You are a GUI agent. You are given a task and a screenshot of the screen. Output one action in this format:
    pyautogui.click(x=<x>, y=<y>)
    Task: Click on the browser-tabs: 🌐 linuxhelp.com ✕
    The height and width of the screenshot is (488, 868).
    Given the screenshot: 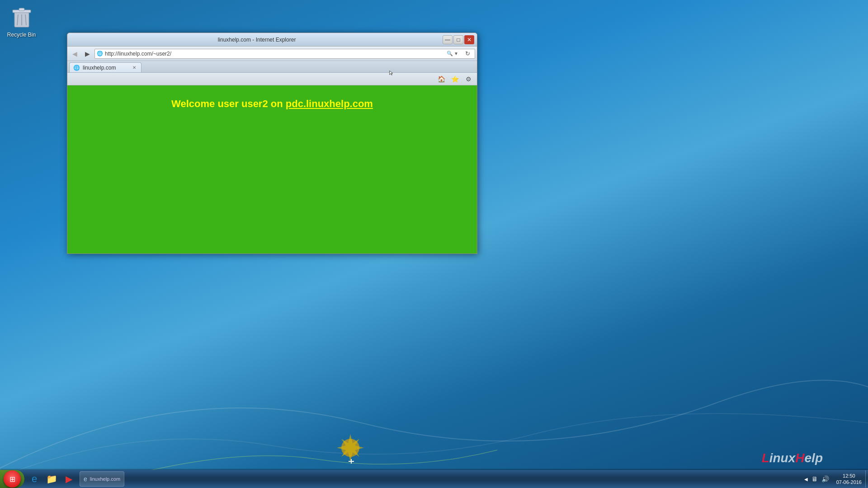 What is the action you would take?
    pyautogui.click(x=272, y=67)
    